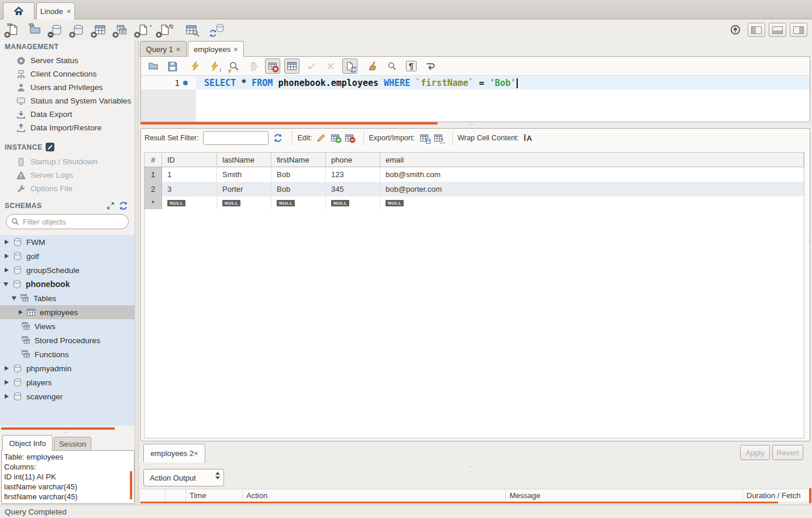 The image size is (812, 518). Describe the element at coordinates (67, 242) in the screenshot. I see `tree-item-fwm: FWM` at that location.